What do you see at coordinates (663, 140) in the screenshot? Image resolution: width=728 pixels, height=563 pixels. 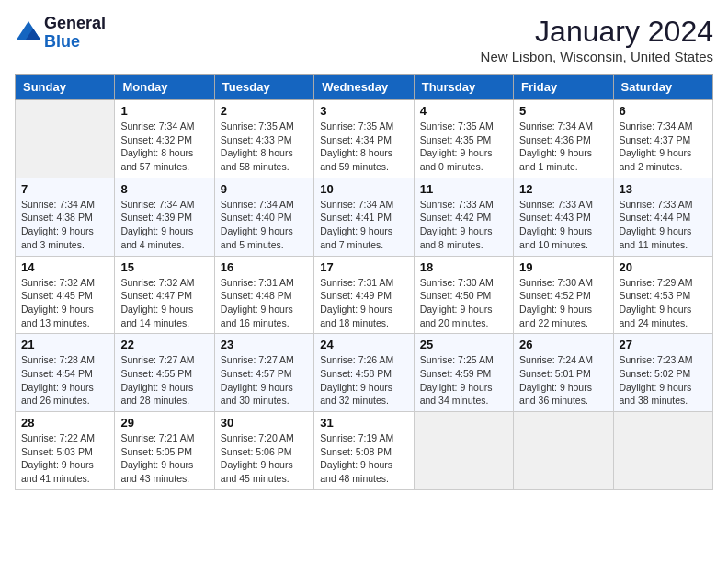 I see `calendar-cell: 6Sunrise: 7:34 AMSunset: 4:37 PMDaylight…` at bounding box center [663, 140].